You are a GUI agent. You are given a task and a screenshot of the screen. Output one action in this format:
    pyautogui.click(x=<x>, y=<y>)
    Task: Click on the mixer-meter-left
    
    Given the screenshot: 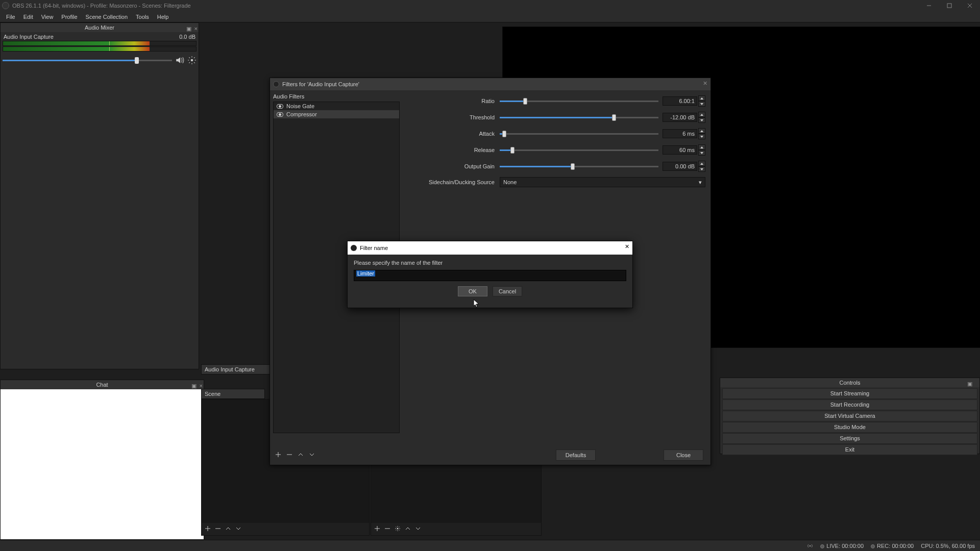 What is the action you would take?
    pyautogui.click(x=100, y=43)
    